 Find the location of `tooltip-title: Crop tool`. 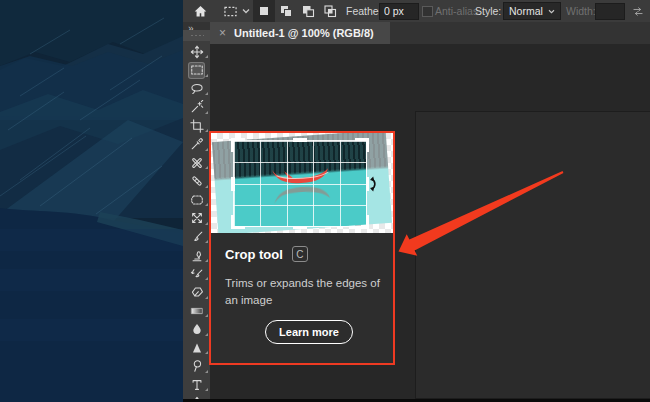

tooltip-title: Crop tool is located at coordinates (254, 254).